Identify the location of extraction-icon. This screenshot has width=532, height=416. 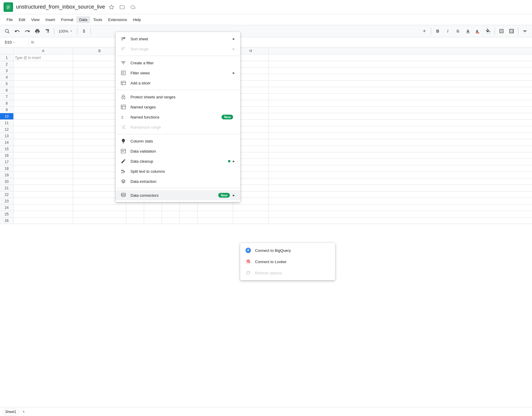
(123, 181).